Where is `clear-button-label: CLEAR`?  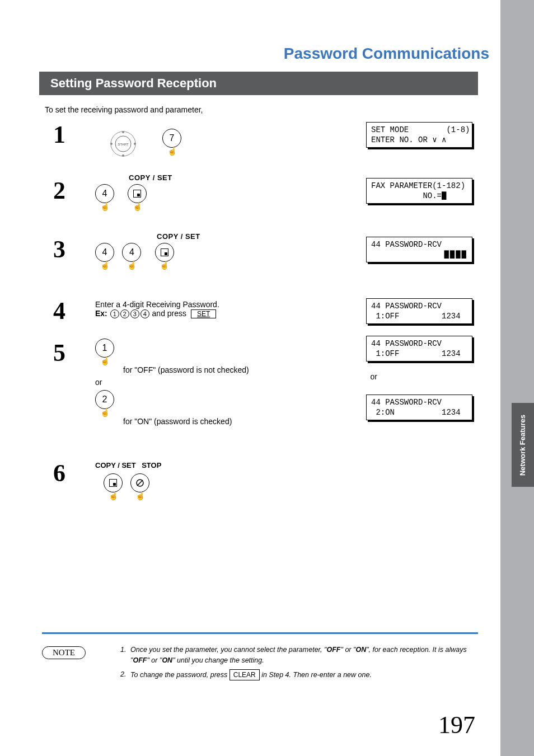
clear-button-label: CLEAR is located at coordinates (245, 675).